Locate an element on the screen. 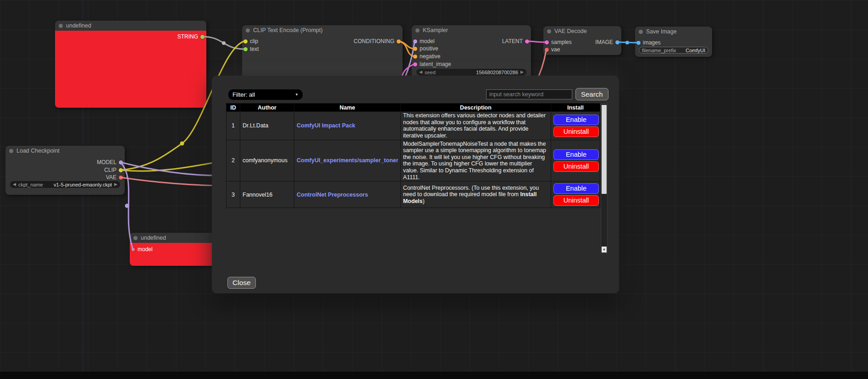 The image size is (868, 379). port-label: model is located at coordinates (145, 249).